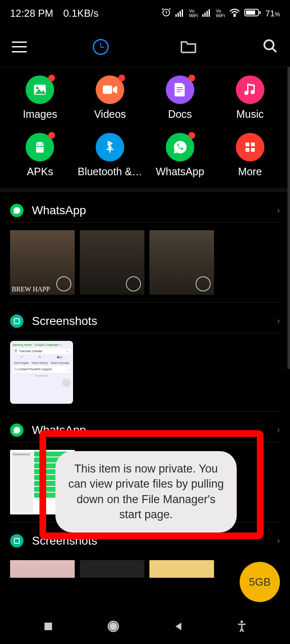  Describe the element at coordinates (250, 172) in the screenshot. I see `category-label: More` at that location.